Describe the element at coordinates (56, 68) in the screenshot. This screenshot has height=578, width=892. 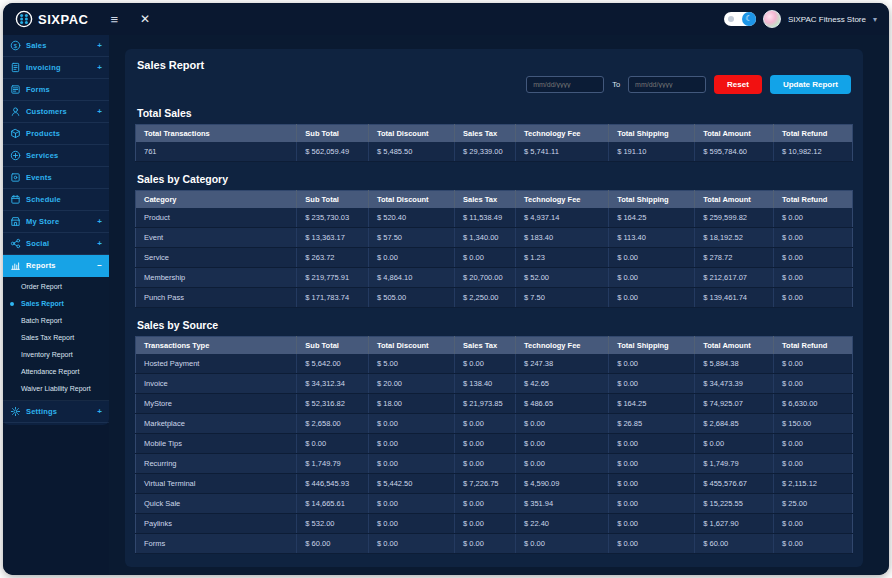
I see `sidebar-item-invoicing: Invoicing+` at that location.